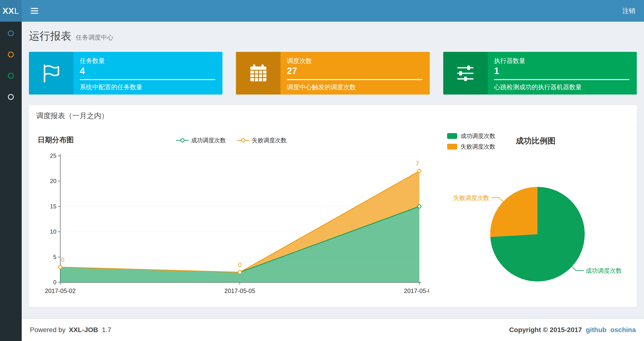 This screenshot has height=341, width=644. What do you see at coordinates (623, 330) in the screenshot?
I see `oschina-link: oschina` at bounding box center [623, 330].